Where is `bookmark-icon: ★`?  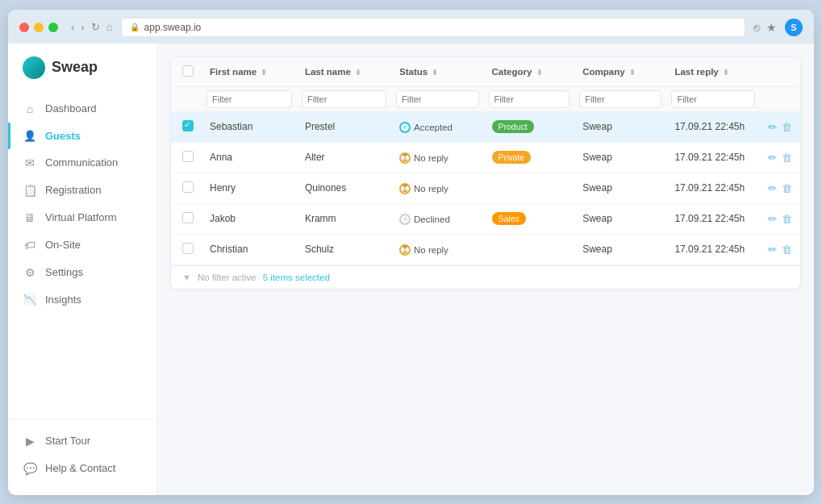
bookmark-icon: ★ is located at coordinates (771, 27).